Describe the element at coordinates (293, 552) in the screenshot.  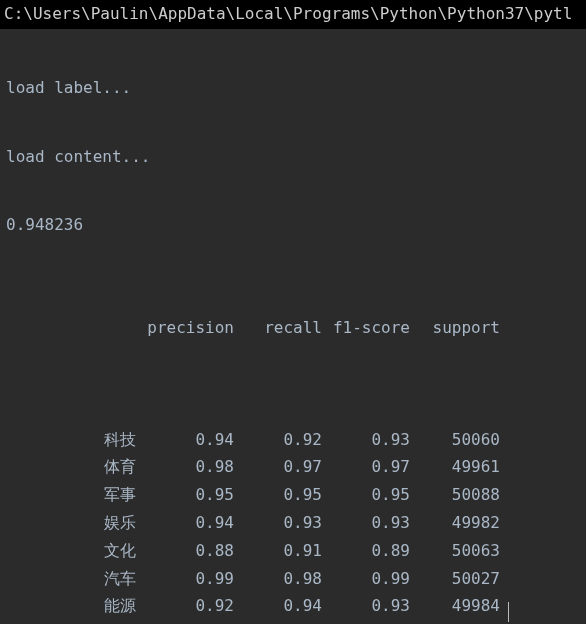
I see `table-row: 文化0.880.910.8950063` at that location.